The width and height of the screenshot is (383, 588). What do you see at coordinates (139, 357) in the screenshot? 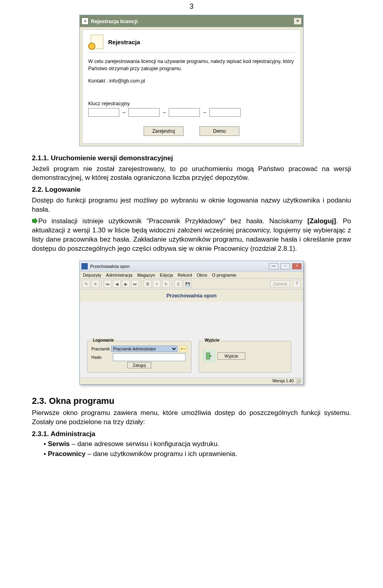
I see `login-panel: Logowanie Pracownik Pracownik Administra…` at bounding box center [139, 357].